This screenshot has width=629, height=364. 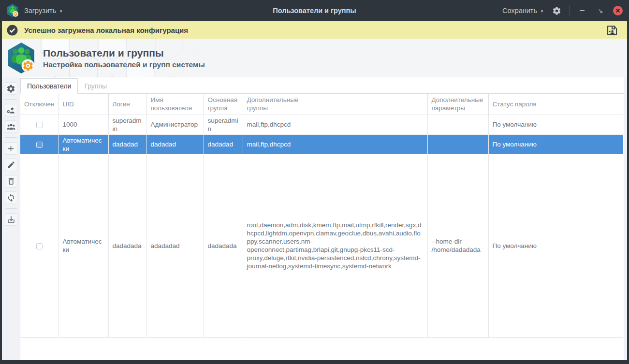 What do you see at coordinates (128, 144) in the screenshot?
I see `cell-login: dadadad` at bounding box center [128, 144].